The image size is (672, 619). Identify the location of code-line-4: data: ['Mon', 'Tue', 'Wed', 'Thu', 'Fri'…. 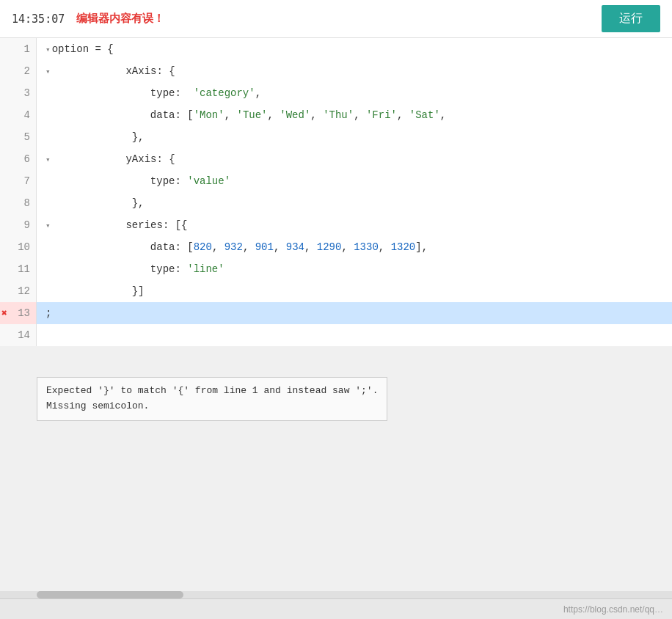
(354, 115).